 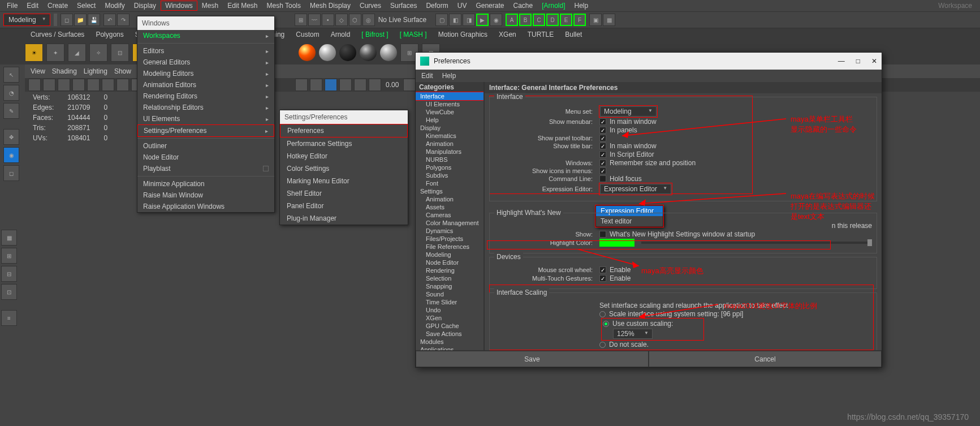 What do you see at coordinates (566, 20) in the screenshot?
I see `panel-e-icon: E` at bounding box center [566, 20].